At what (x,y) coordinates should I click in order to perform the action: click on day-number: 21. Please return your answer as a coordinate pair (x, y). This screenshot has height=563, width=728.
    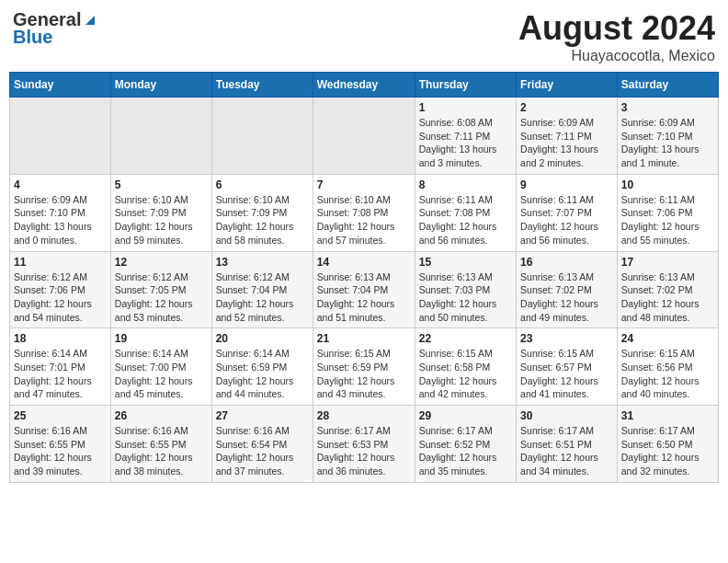
    Looking at the image, I should click on (364, 339).